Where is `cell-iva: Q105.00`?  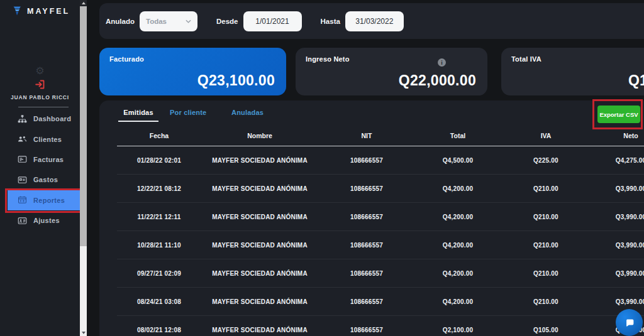 cell-iva: Q105.00 is located at coordinates (546, 330).